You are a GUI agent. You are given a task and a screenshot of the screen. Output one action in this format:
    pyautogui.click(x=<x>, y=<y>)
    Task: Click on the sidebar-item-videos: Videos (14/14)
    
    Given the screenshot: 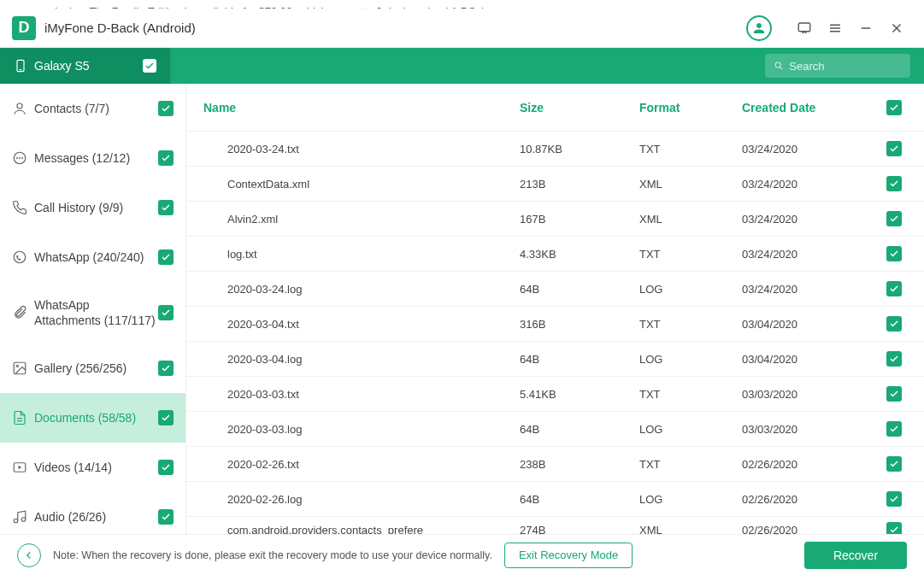 What is the action you would take?
    pyautogui.click(x=92, y=467)
    